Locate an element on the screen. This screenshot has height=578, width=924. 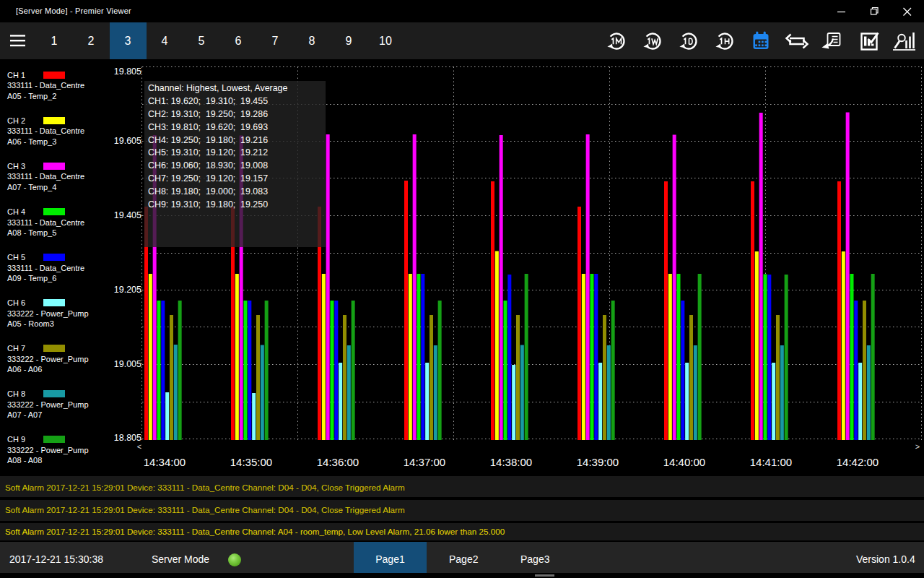
svg-text: 19.605 is located at coordinates (128, 141).